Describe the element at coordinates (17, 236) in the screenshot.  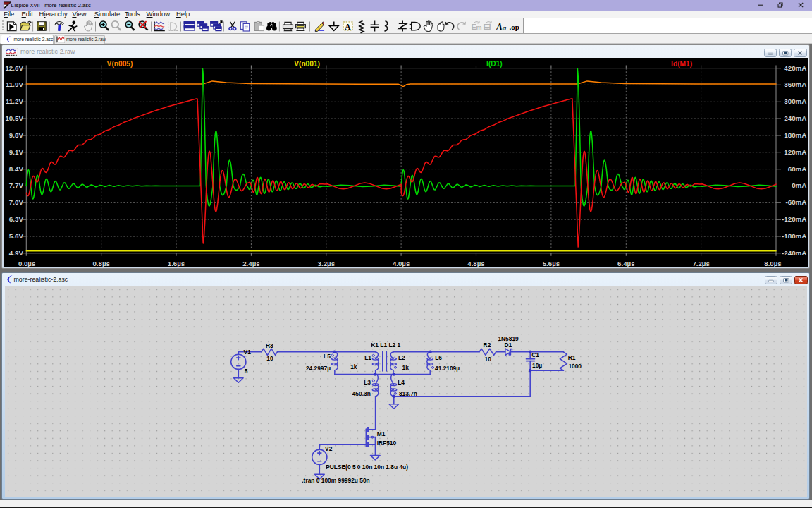
I see `svg-text: 5.6V` at that location.